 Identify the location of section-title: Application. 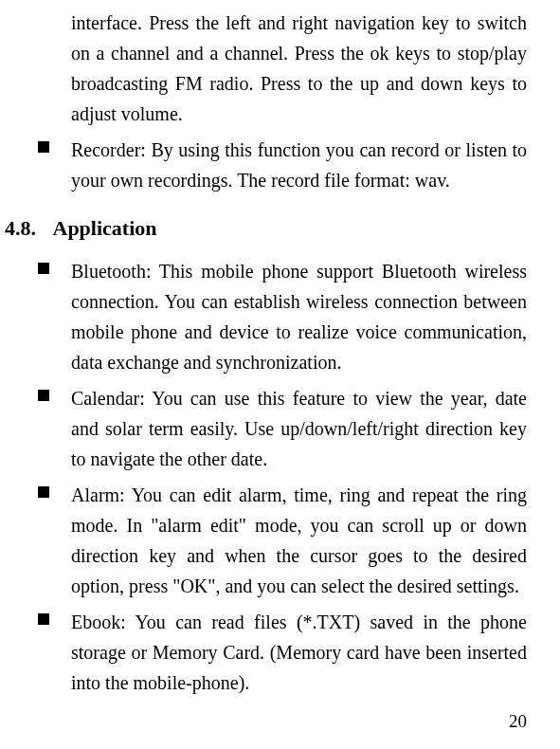
(105, 228).